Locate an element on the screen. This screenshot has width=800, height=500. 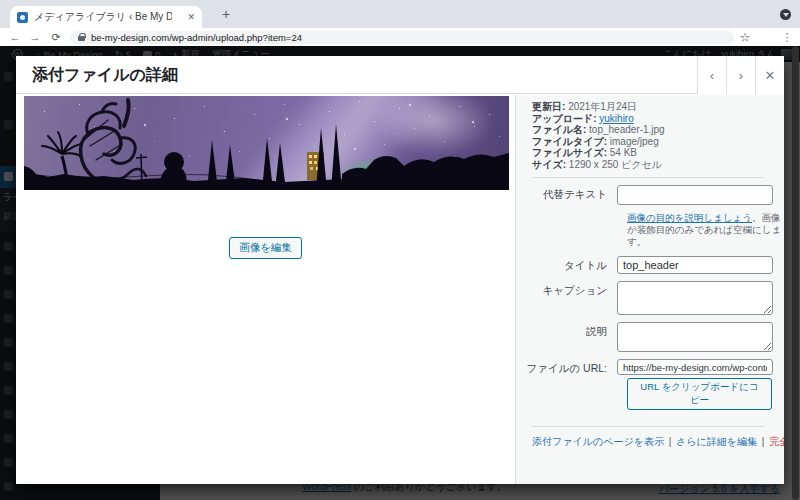
browser-tab-strip: メディアライブラリ ‹ Be My De ✕ + is located at coordinates (400, 14).